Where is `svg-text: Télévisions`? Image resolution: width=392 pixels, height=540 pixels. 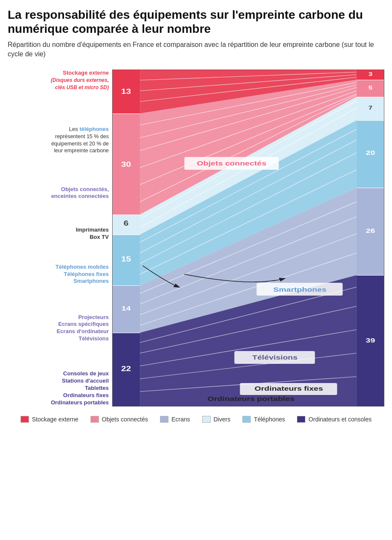 svg-text: Télévisions is located at coordinates (275, 357).